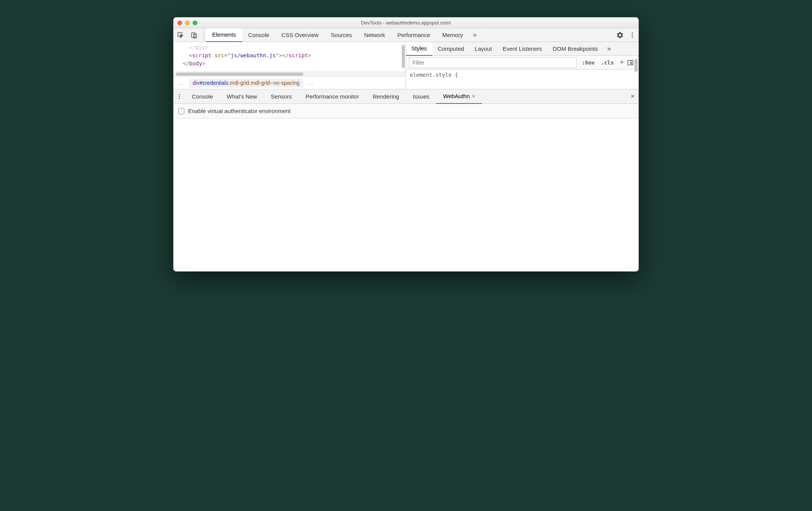 Image resolution: width=812 pixels, height=511 pixels. What do you see at coordinates (406, 111) in the screenshot?
I see `webauthn-panel: Enable virtual authenticator environment` at bounding box center [406, 111].